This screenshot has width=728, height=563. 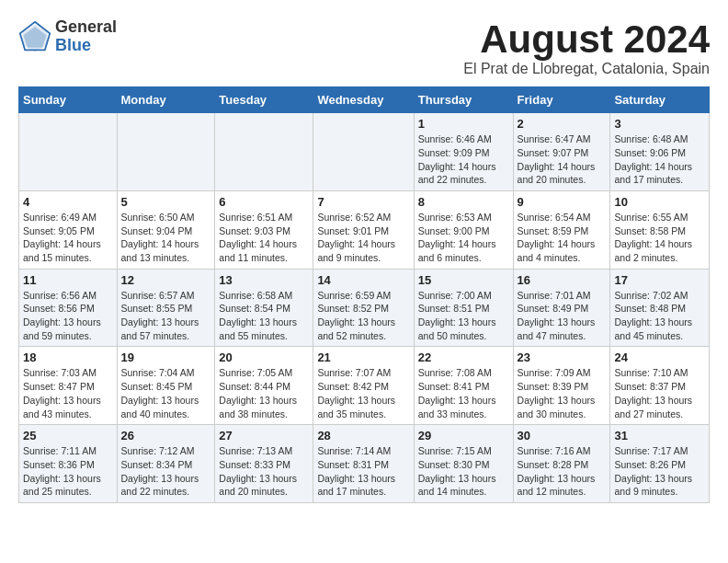 I want to click on calendar-cell: 23Sunrise: 7:09 AM Sunset: 8:39 PM Dayli…, so click(x=562, y=386).